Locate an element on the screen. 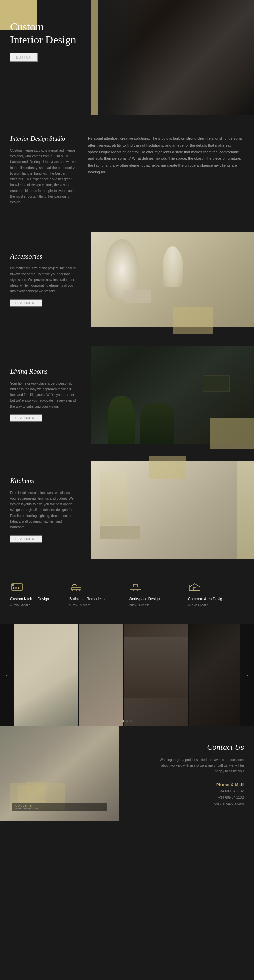 This screenshot has width=254, height=980. contact-info: Contact Us Wanting to get a project star… is located at coordinates (186, 773).